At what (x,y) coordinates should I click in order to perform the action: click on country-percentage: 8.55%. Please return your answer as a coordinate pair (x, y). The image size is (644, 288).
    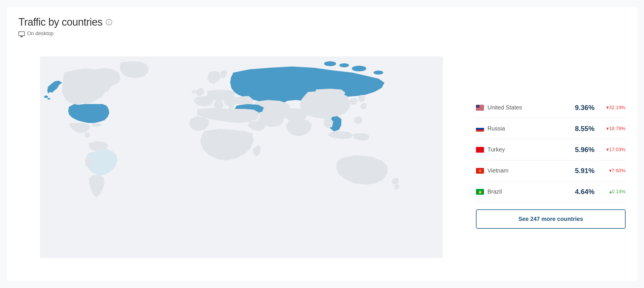
    Looking at the image, I should click on (585, 129).